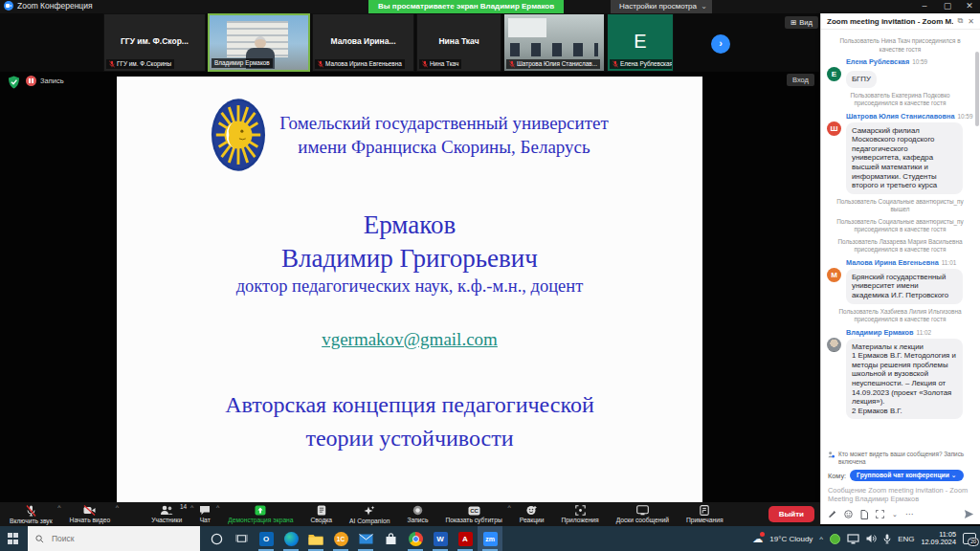 The width and height of the screenshot is (980, 551). I want to click on video-tile-rublevskaya: E Елена Рублевская, so click(640, 42).